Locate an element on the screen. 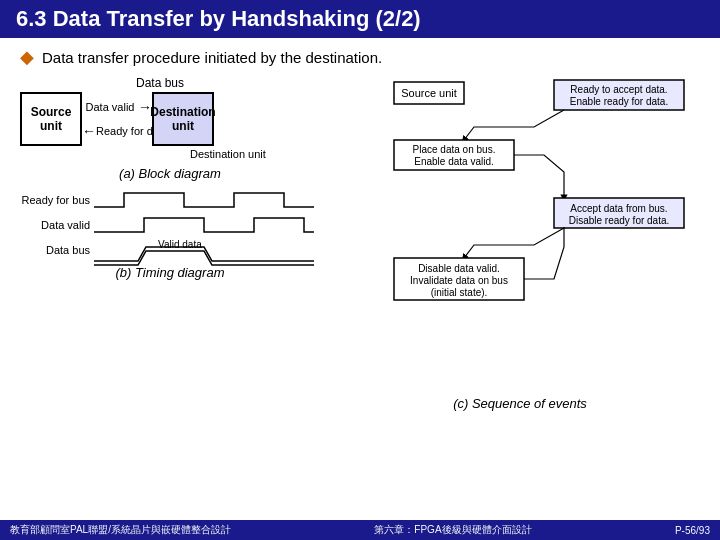  page-title: 6.3 Data Transfer by Handshaking (2/2) is located at coordinates (360, 19).